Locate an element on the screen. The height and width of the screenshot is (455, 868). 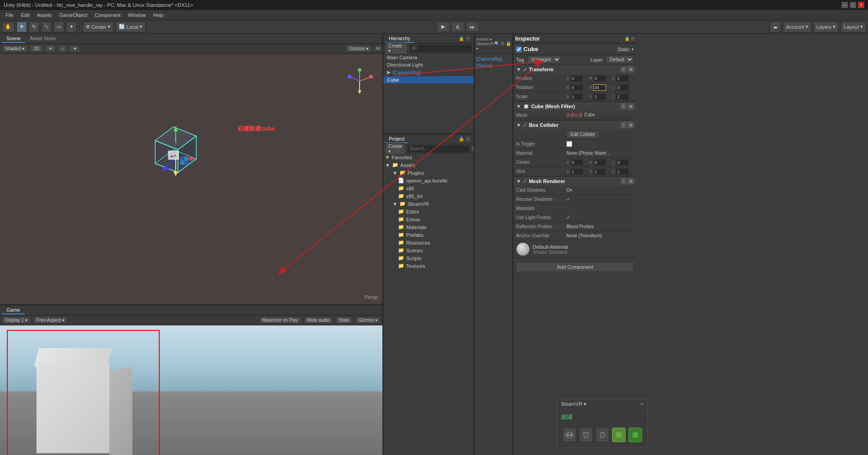
hierarchy-directional-light: Directional Light is located at coordinates (429, 65).